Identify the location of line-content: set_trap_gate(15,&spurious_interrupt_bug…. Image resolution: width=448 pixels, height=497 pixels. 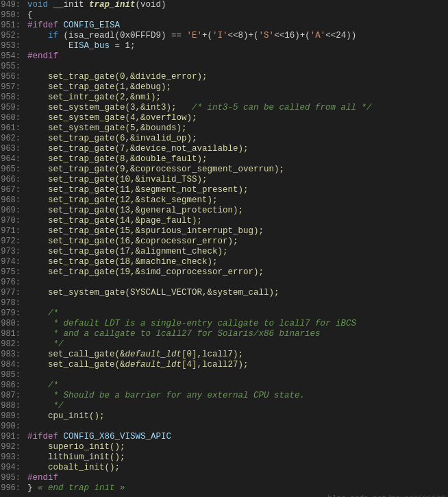
(144, 232).